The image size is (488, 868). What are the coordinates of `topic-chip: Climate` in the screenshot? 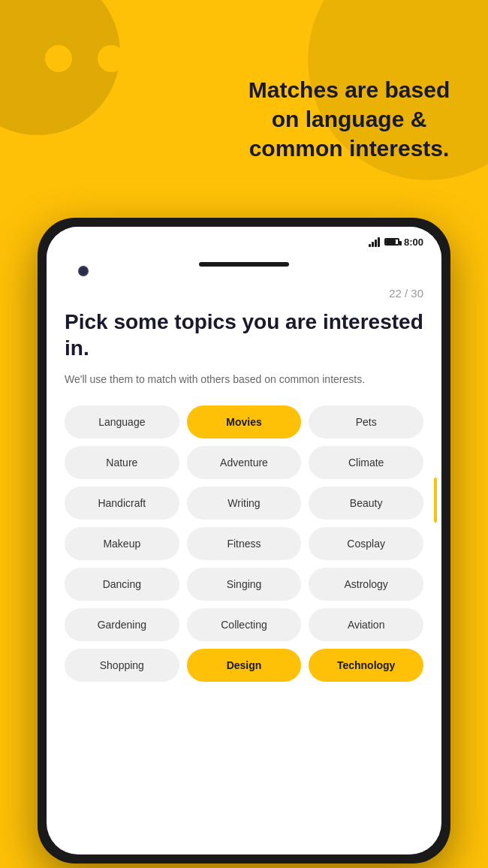 It's located at (366, 463).